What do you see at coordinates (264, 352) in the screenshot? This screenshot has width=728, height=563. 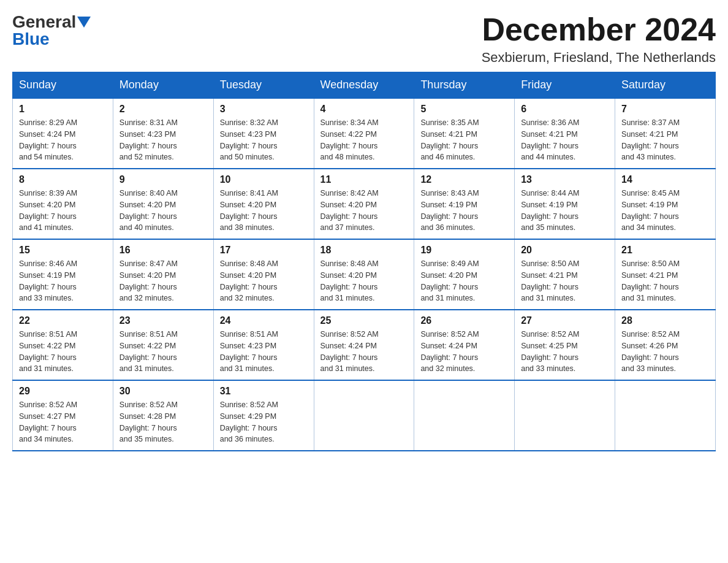 I see `day-info: Sunrise: 8:51 AMSunset: 4:23 PMDaylight:…` at bounding box center [264, 352].